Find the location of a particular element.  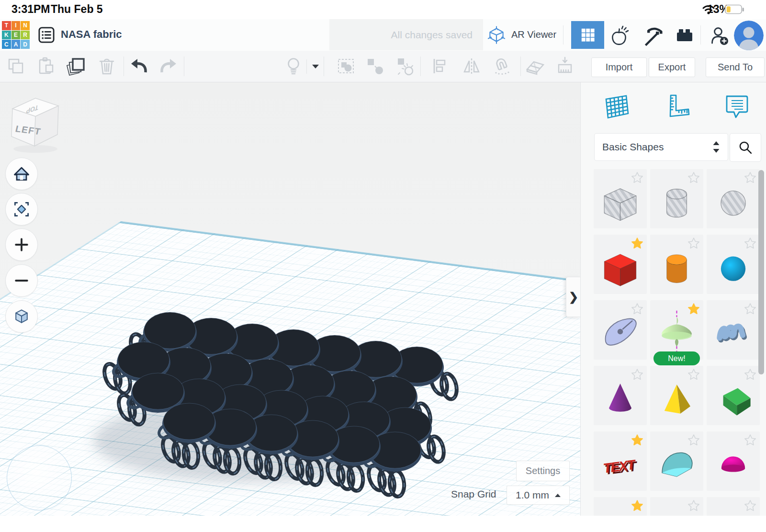

shape-tile-scribble is located at coordinates (620, 330).